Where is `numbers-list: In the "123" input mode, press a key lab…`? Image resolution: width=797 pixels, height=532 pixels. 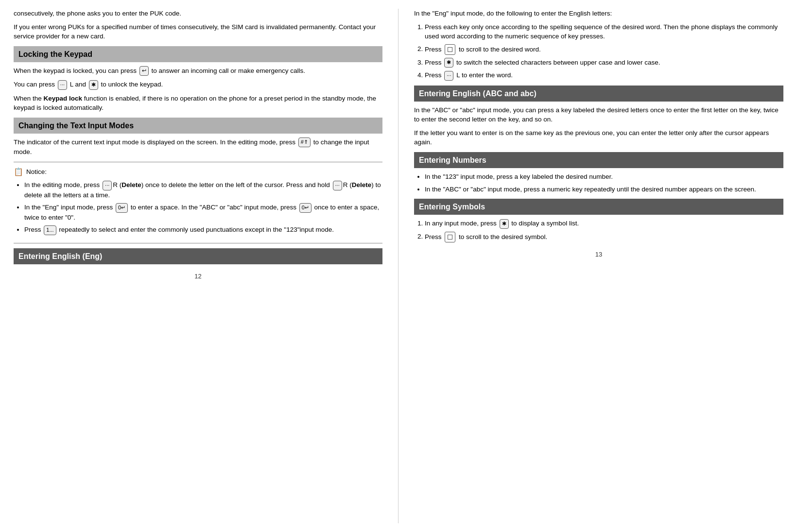
numbers-list: In the "123" input mode, press a key lab… is located at coordinates (604, 183).